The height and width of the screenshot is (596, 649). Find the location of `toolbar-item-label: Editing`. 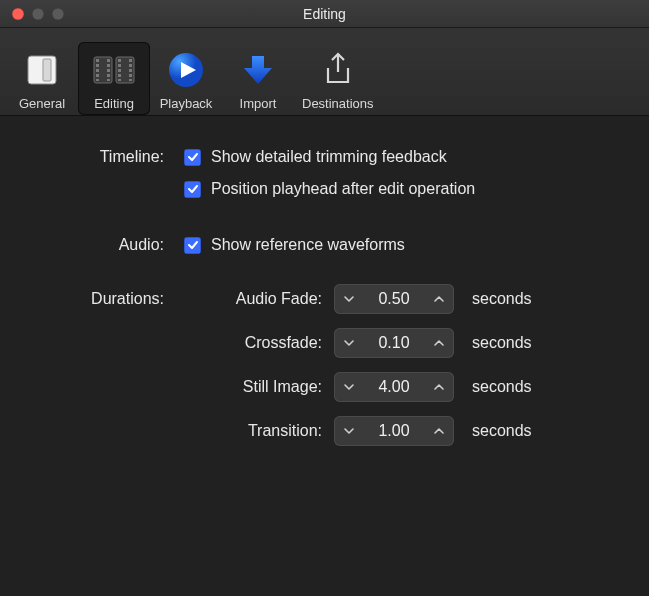

toolbar-item-label: Editing is located at coordinates (114, 104).